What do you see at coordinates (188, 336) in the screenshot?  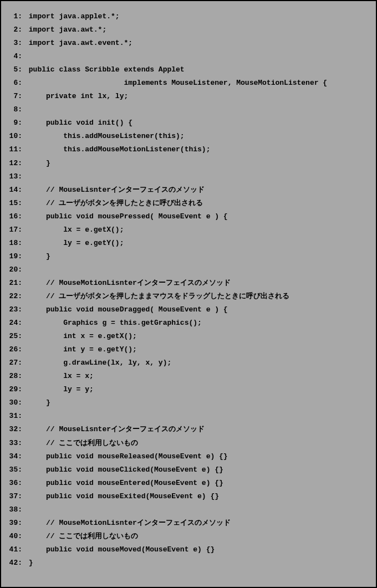 I see `code-line: 25: int x = e.getX();` at bounding box center [188, 336].